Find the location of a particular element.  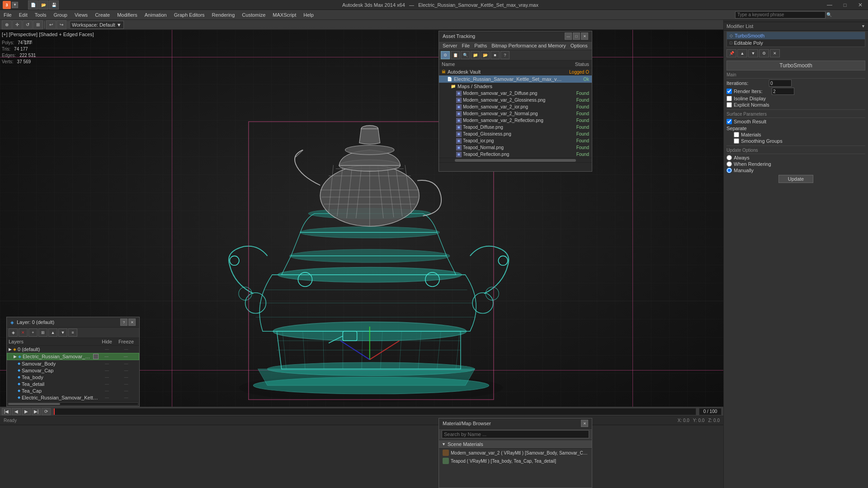

modifier-list-dropdown: ▼ is located at coordinates (863, 26).